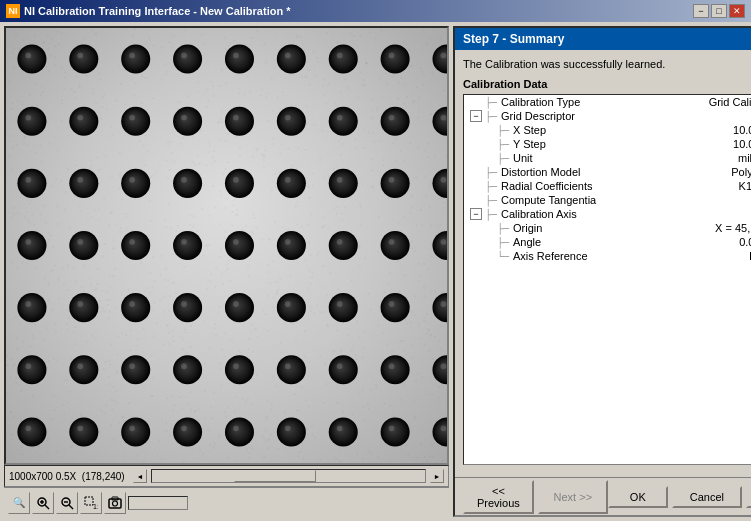  I want to click on tree-row: ├─X Step10.000000, so click(608, 130).